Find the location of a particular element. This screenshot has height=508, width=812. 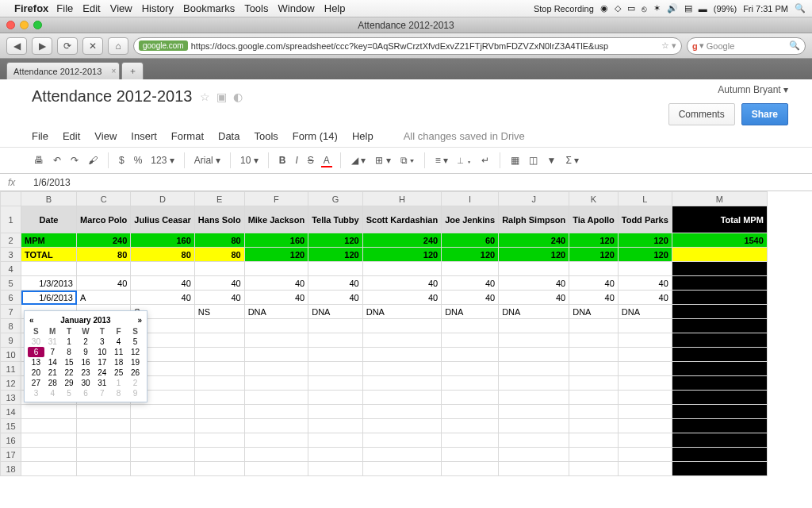

col-header: J is located at coordinates (534, 199).